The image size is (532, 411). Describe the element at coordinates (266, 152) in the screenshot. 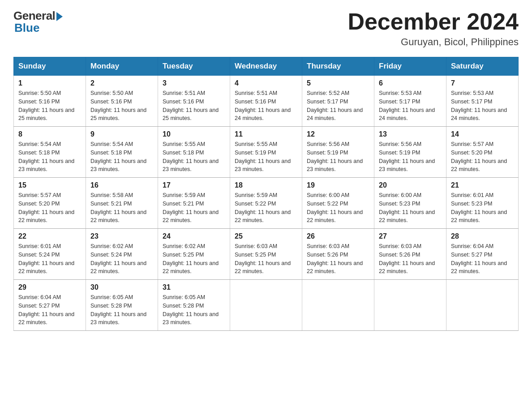

I see `table-row: 11 Sunrise: 5:55 AM Sunset: 5:19 PM Dayl…` at that location.